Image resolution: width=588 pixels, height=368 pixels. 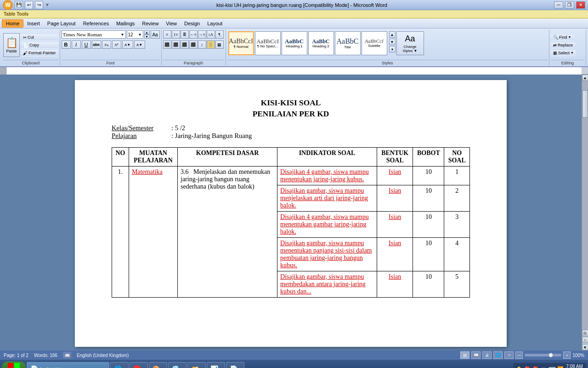 I want to click on text-highlight-btn: A▼, so click(x=128, y=45).